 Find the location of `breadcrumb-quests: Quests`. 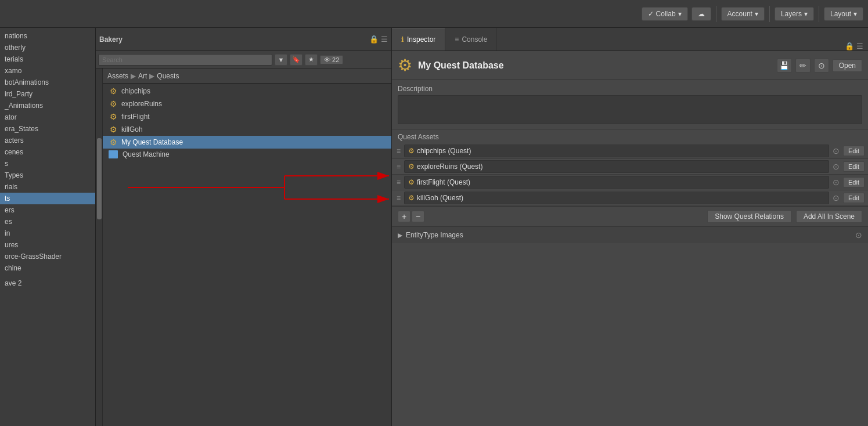

breadcrumb-quests: Quests is located at coordinates (168, 76).